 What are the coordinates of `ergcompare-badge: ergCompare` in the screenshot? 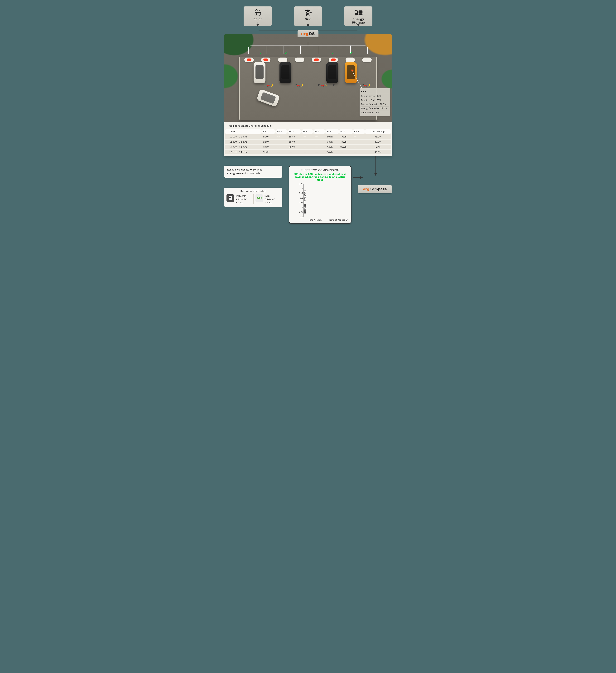 It's located at (375, 189).